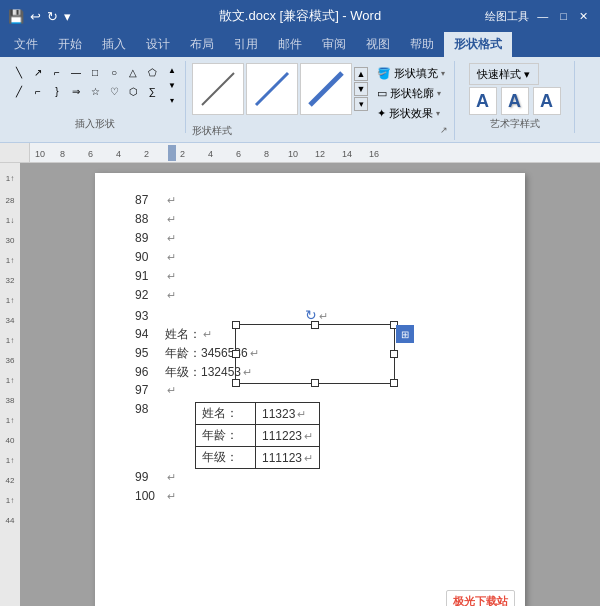  What do you see at coordinates (236, 383) in the screenshot?
I see `handle-bot-left` at bounding box center [236, 383].